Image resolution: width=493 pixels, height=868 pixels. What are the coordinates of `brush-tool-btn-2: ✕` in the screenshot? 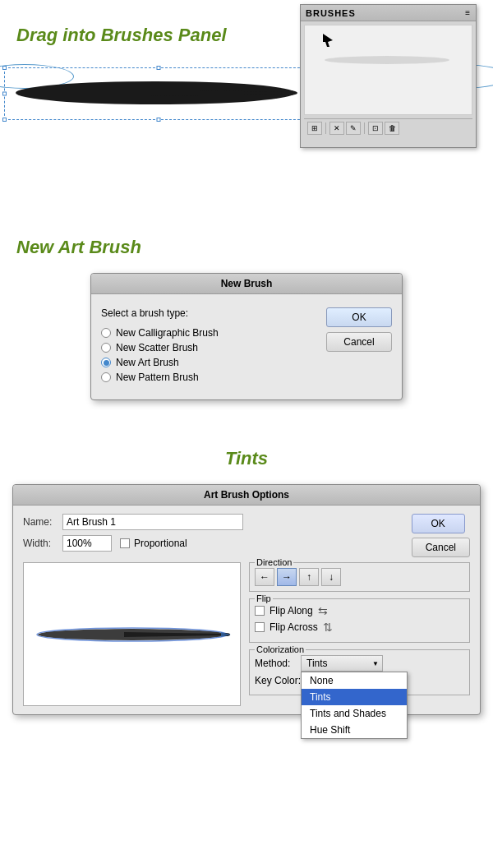 It's located at (337, 128).